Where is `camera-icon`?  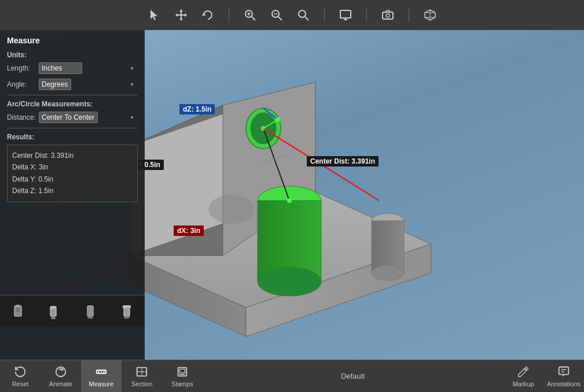
camera-icon is located at coordinates (388, 15).